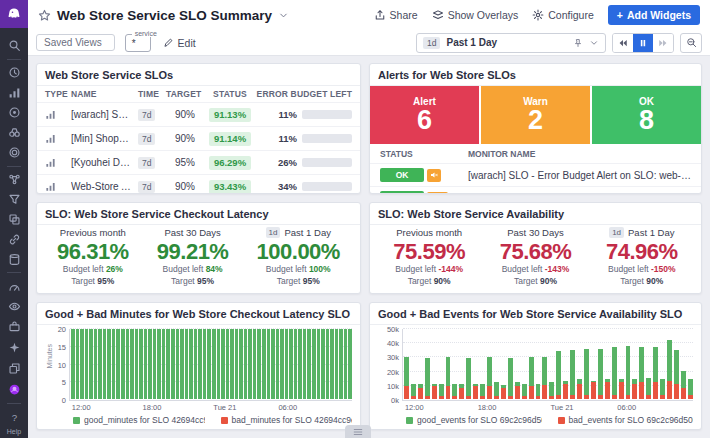  Describe the element at coordinates (536, 248) in the screenshot. I see `availability-slo-widget: SLO: Web Store Service Availability Prev…` at that location.